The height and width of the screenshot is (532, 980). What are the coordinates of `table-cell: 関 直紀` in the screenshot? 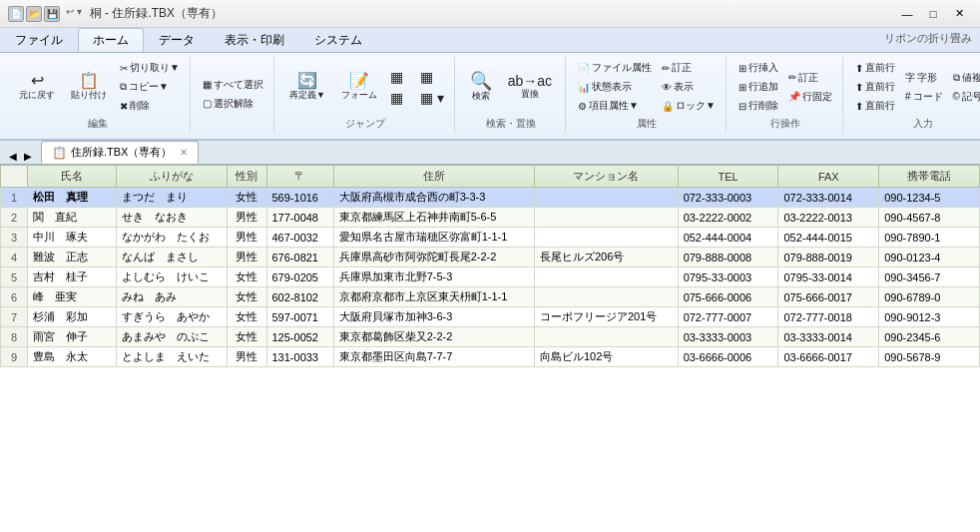 It's located at (72, 218).